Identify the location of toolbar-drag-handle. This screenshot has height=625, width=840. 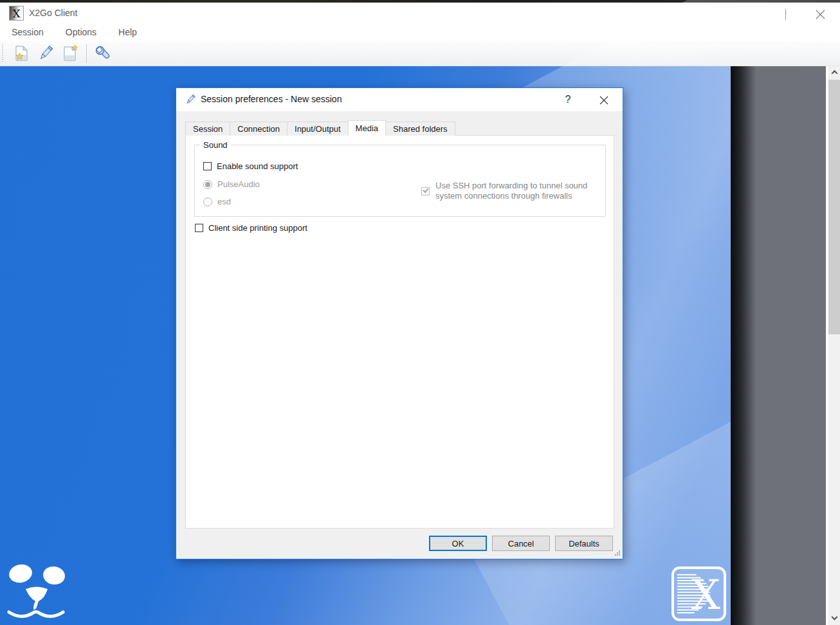
(4, 53).